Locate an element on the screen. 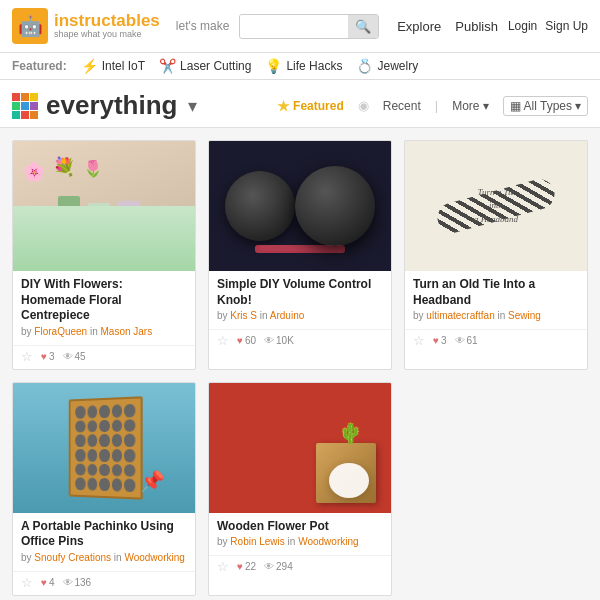  logo-area: 🤖 instructables shape what you make is located at coordinates (86, 26).